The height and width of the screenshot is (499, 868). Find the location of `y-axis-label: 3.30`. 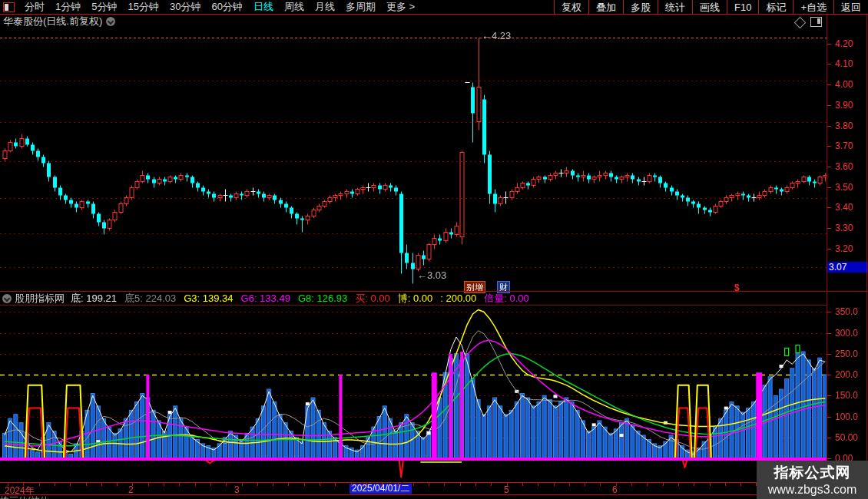

y-axis-label: 3.30 is located at coordinates (843, 228).